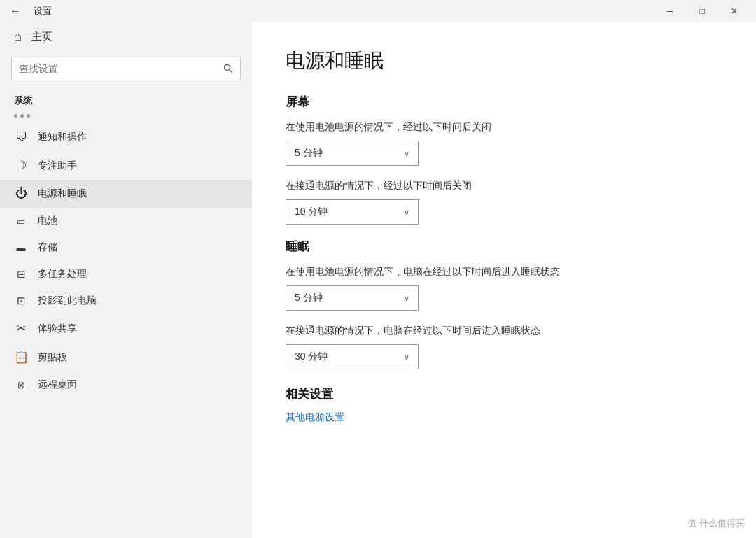 Image resolution: width=756 pixels, height=538 pixels. Describe the element at coordinates (126, 221) in the screenshot. I see `sidebar-item-battery: ▭ 电池` at that location.